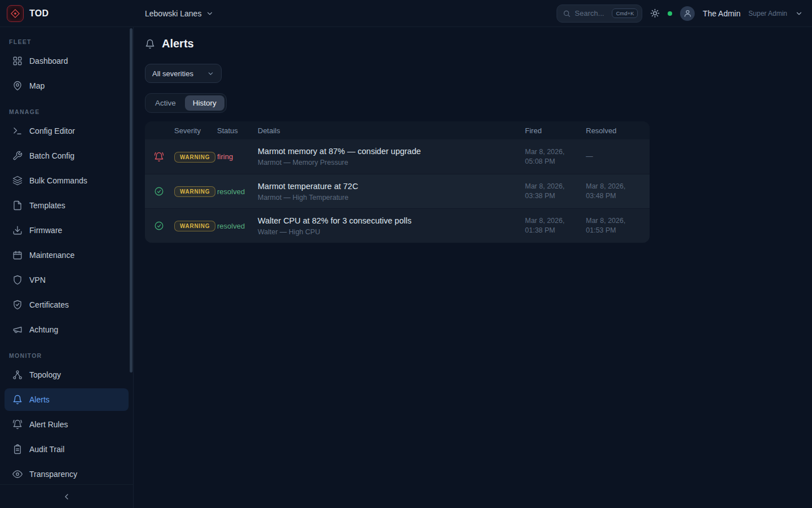 This screenshot has width=812, height=508. I want to click on column-header-resolved: Resolved, so click(614, 131).